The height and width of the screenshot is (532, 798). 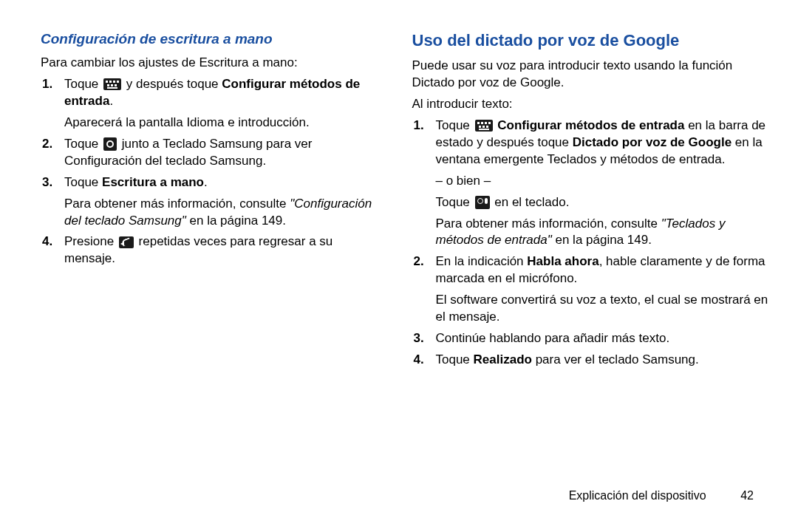 What do you see at coordinates (502, 359) in the screenshot?
I see `bold-text: Realizado` at bounding box center [502, 359].